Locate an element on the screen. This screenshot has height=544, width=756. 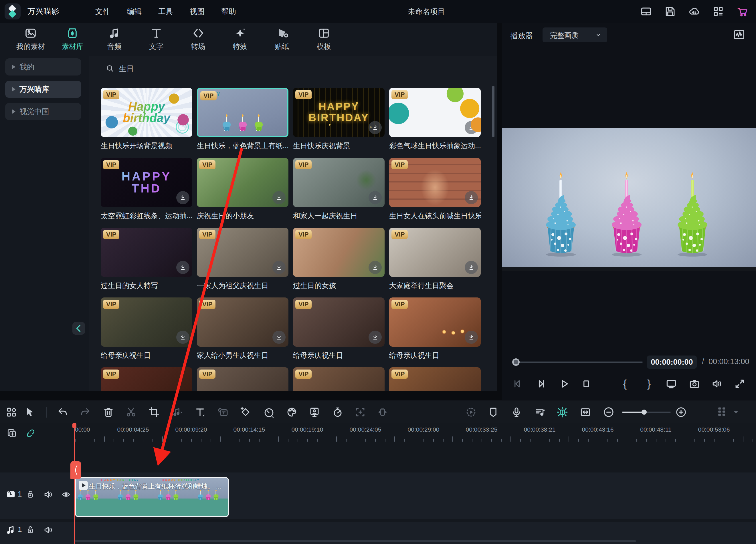
media-item-0: Happy birthdayVIP生日快乐开场背景视频 is located at coordinates (147, 119).